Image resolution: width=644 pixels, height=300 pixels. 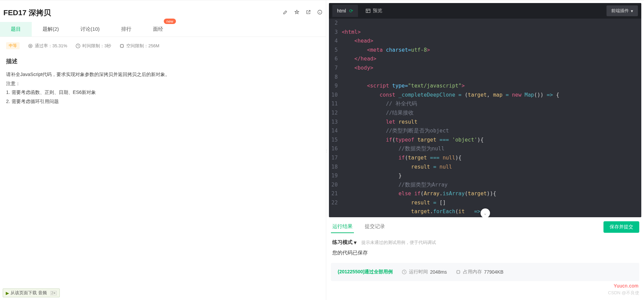 I want to click on tab-solution: 题解(2), so click(x=51, y=29).